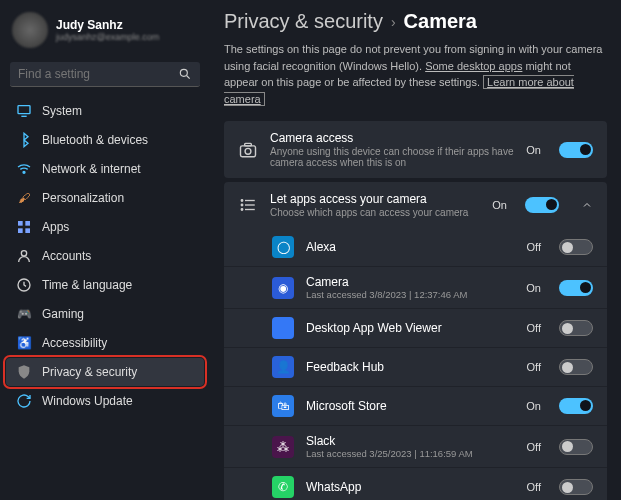  What do you see at coordinates (392, 138) in the screenshot?
I see `camera-access-title: Camera access` at bounding box center [392, 138].